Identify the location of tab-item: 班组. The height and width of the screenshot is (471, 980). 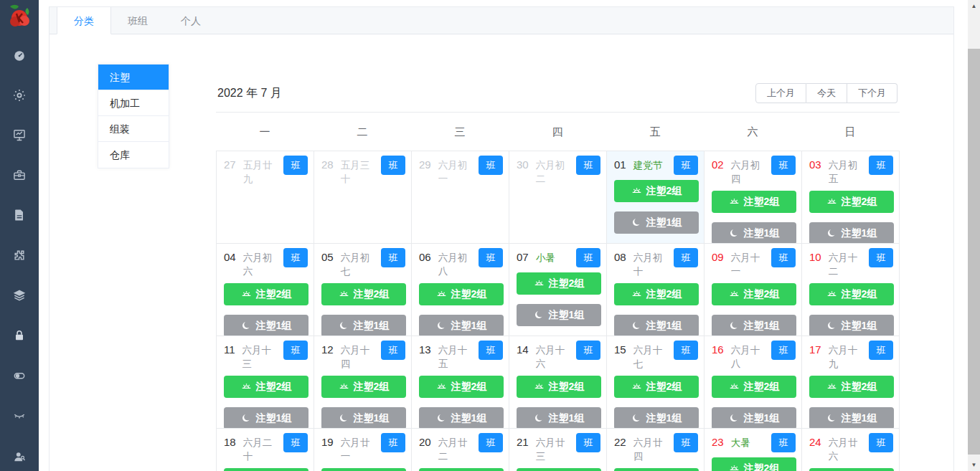
(138, 21).